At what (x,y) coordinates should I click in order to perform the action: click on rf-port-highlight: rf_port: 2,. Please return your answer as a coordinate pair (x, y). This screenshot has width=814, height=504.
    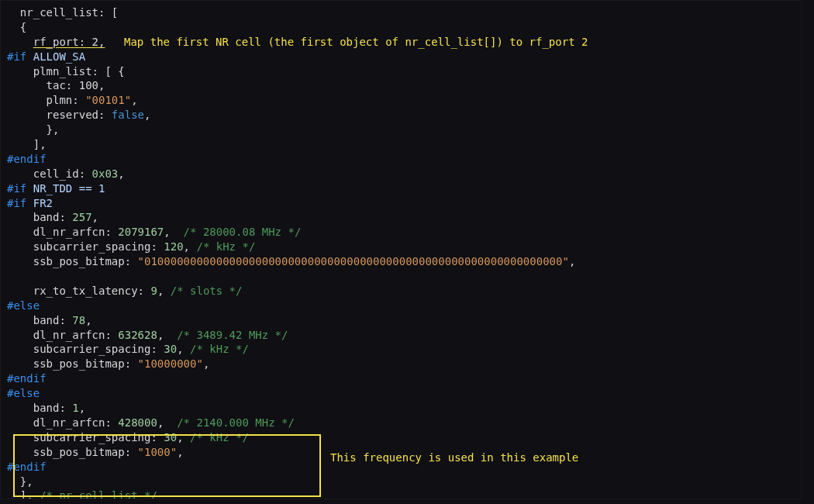
    Looking at the image, I should click on (70, 42).